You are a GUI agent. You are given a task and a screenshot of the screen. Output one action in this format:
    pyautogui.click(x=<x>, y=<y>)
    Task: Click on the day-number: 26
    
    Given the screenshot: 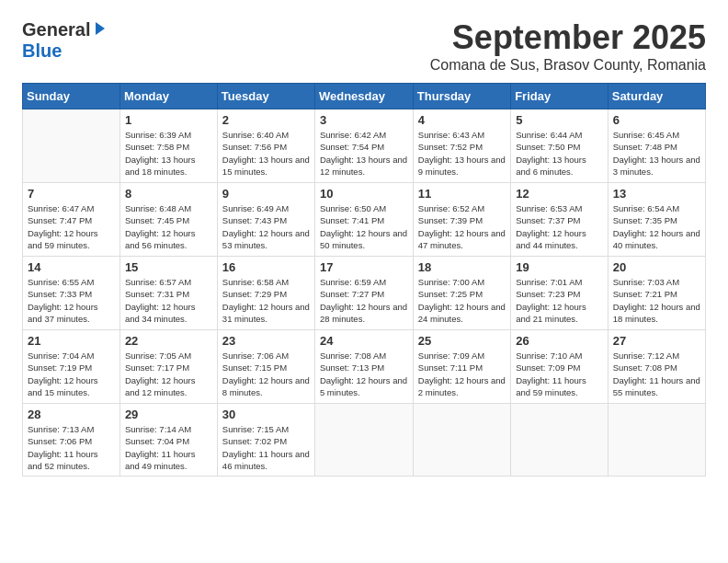 What is the action you would take?
    pyautogui.click(x=559, y=340)
    